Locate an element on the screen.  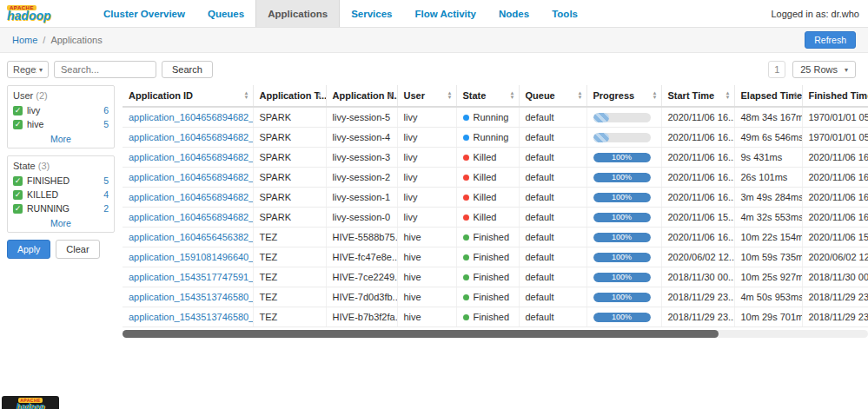
nav-item-tools: Tools is located at coordinates (565, 14).